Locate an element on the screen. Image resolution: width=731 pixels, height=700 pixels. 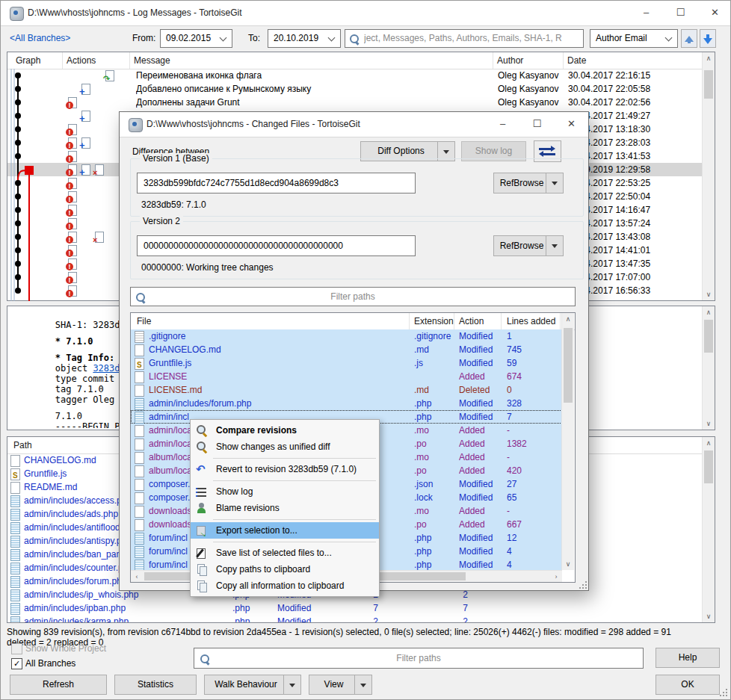
ok-button: OK is located at coordinates (688, 684).